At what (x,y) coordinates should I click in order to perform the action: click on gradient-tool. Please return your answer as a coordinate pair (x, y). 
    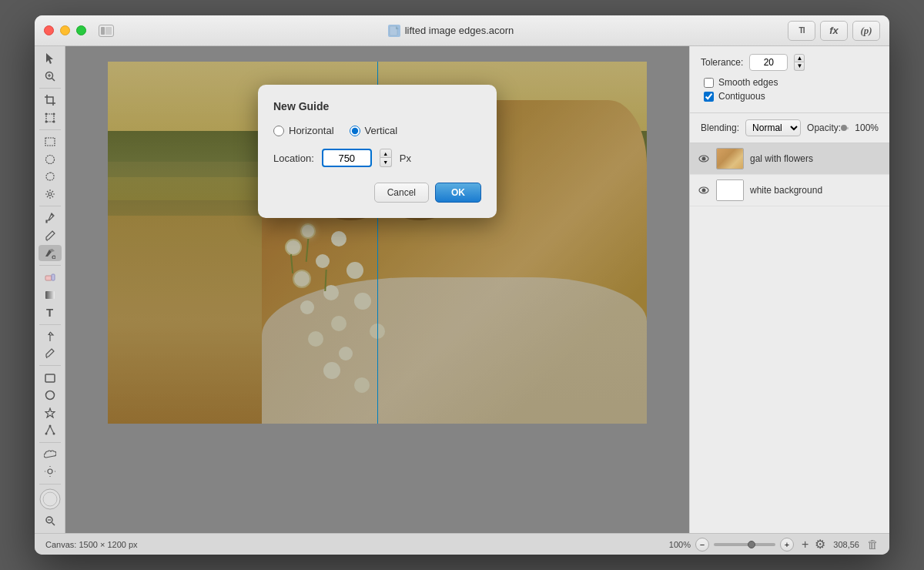
    Looking at the image, I should click on (50, 294).